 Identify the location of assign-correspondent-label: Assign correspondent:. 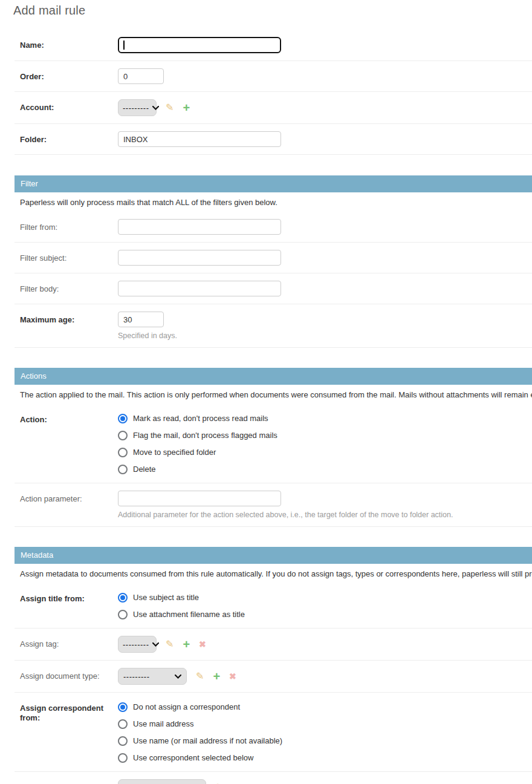
(66, 782).